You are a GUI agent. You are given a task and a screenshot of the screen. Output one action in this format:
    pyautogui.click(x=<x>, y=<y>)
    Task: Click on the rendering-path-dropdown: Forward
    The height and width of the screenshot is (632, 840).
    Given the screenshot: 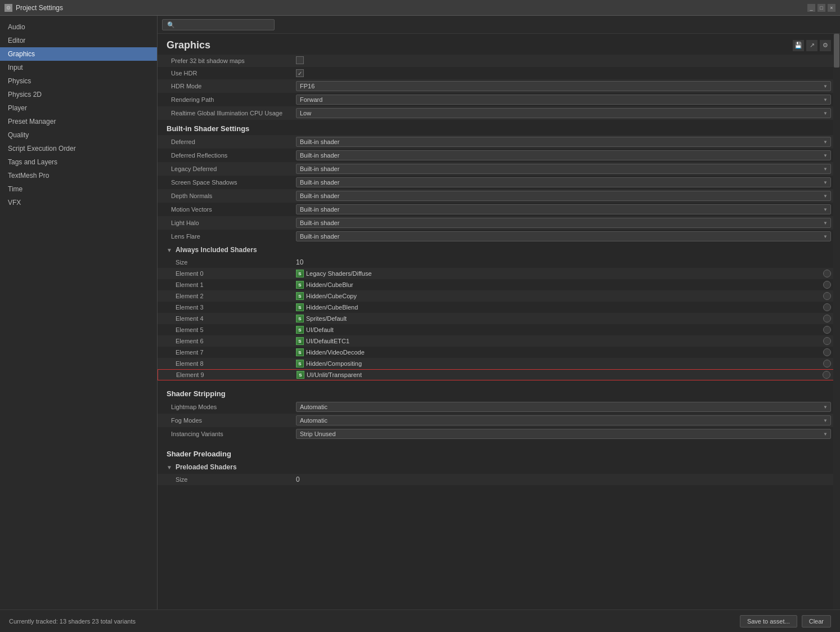 What is the action you would take?
    pyautogui.click(x=564, y=100)
    